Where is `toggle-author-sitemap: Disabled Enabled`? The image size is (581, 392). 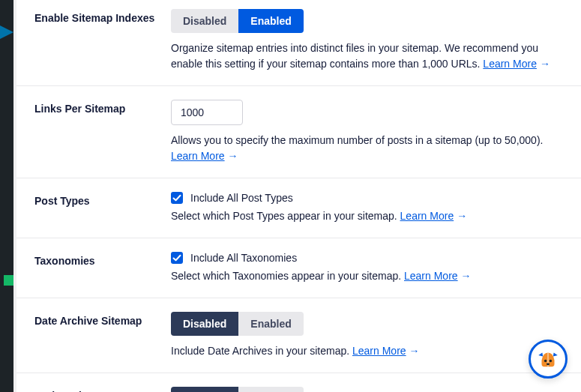 toggle-author-sitemap: Disabled Enabled is located at coordinates (237, 390).